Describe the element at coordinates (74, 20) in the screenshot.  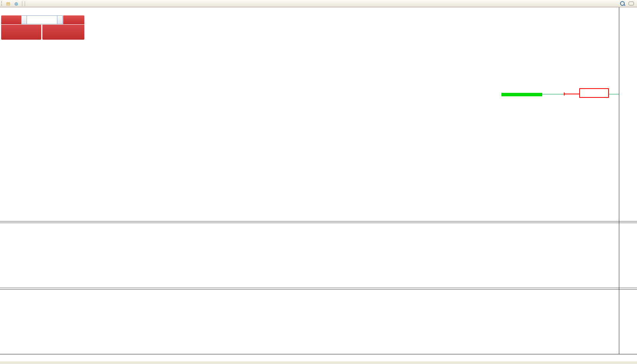
I see `buy-button` at that location.